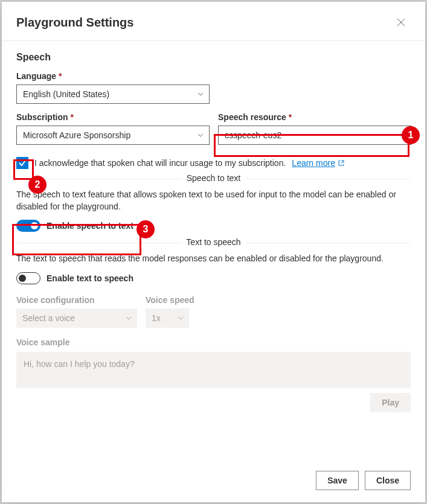  What do you see at coordinates (22, 163) in the screenshot?
I see `consent-checkbox` at bounding box center [22, 163].